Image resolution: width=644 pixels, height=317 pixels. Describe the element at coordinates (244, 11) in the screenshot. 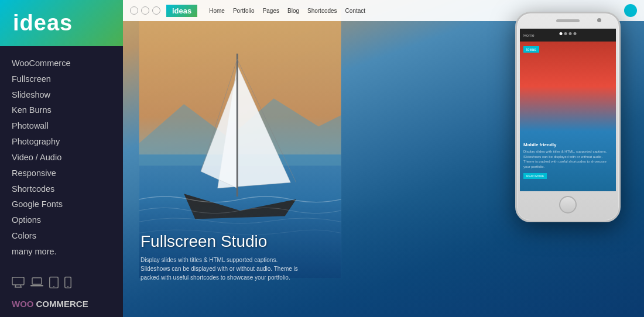

I see `nav-portfolio: Portfolio` at that location.